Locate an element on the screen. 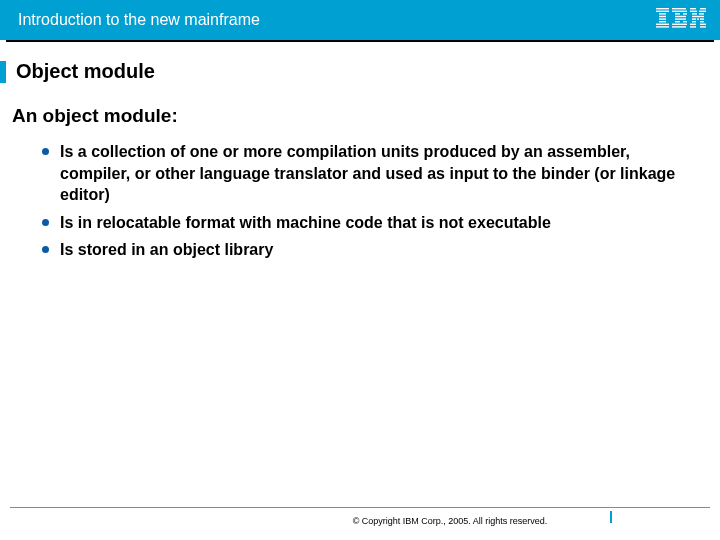 This screenshot has width=720, height=540. header-bar: Introduction to the new mainframe is located at coordinates (360, 20).